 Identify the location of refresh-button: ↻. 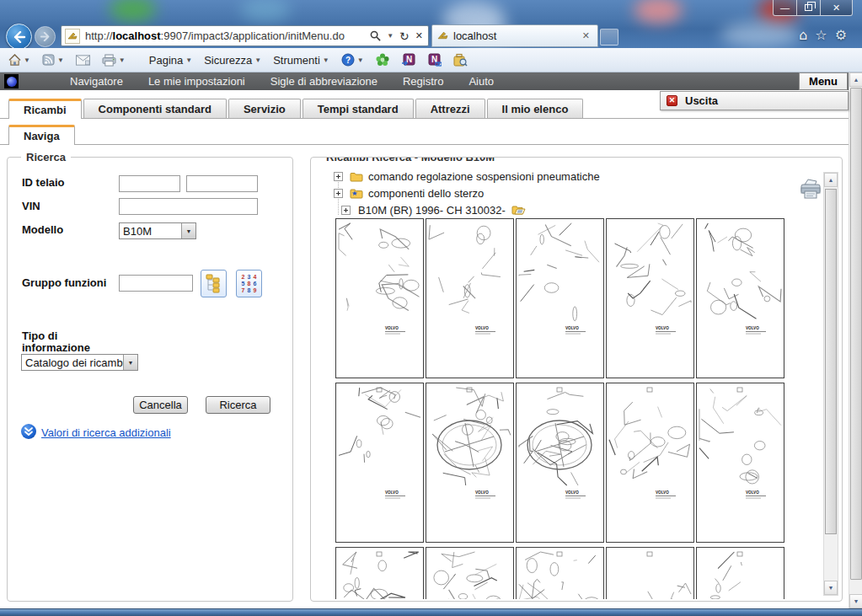
(404, 36).